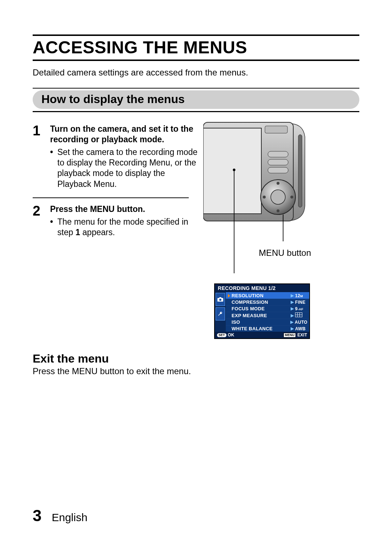 This screenshot has width=392, height=552. What do you see at coordinates (260, 230) in the screenshot?
I see `figure-column: MENU button RECORDING MENU 1/2` at bounding box center [260, 230].